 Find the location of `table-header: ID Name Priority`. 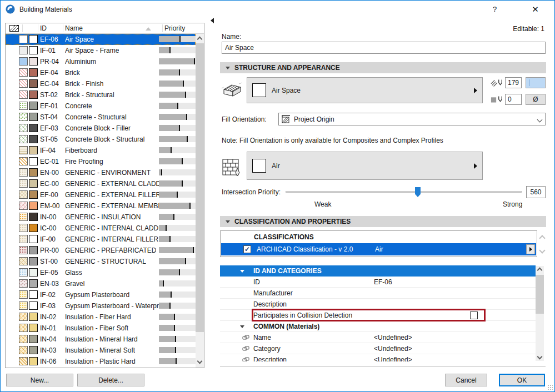

table-header: ID Name Priority is located at coordinates (104, 29).